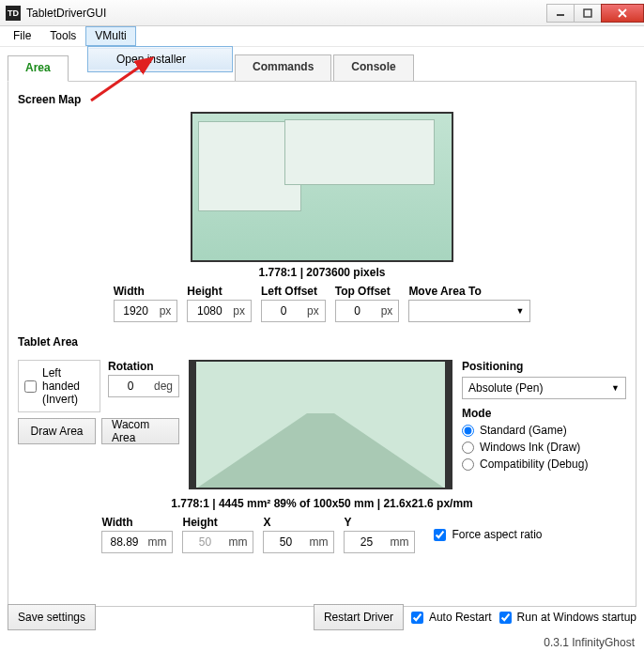 The height and width of the screenshot is (651, 644). What do you see at coordinates (137, 522) in the screenshot?
I see `ta-width-label: Width` at bounding box center [137, 522].